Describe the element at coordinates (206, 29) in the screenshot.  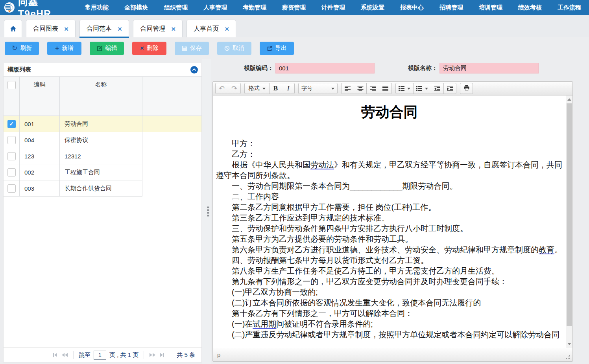
I see `tab-label: 人事首页` at that location.